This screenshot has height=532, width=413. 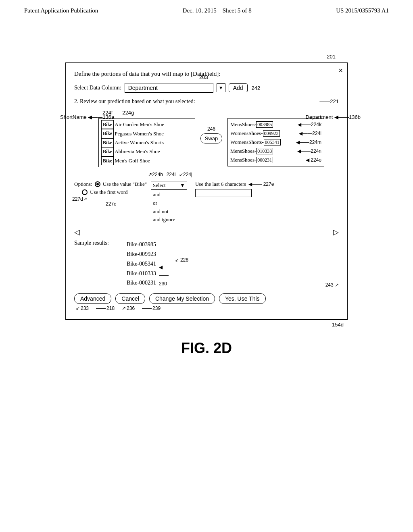 What do you see at coordinates (223, 193) in the screenshot?
I see `last-chars-input` at bounding box center [223, 193].